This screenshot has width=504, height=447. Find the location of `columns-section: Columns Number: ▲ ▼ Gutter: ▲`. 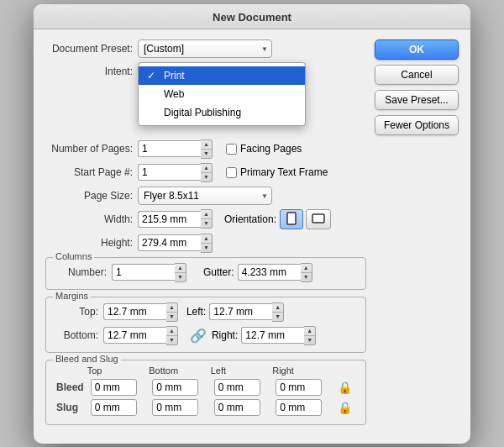

columns-section: Columns Number: ▲ ▼ Gutter: ▲ is located at coordinates (206, 274).